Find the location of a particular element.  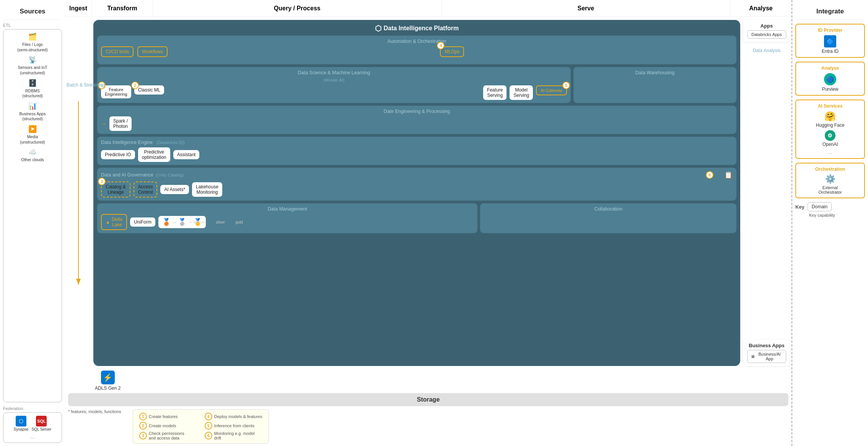

entra-id-icon: 🔷 is located at coordinates (830, 41).